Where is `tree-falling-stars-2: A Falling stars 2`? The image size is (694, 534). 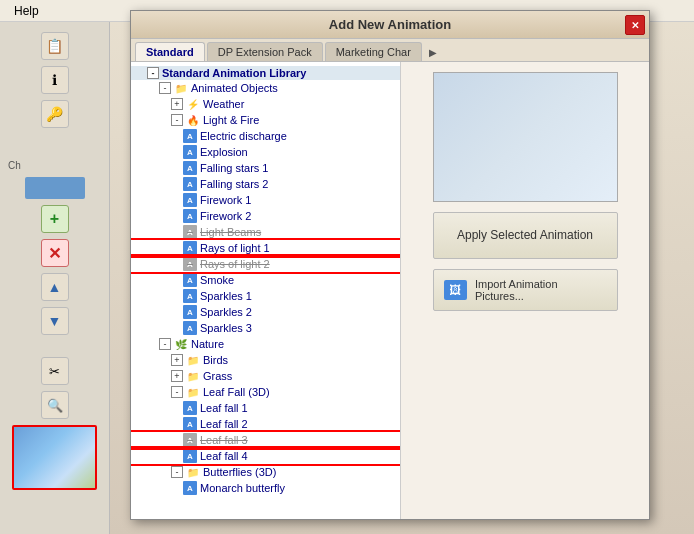
tree-falling-stars-2: A Falling stars 2 is located at coordinates (266, 184).